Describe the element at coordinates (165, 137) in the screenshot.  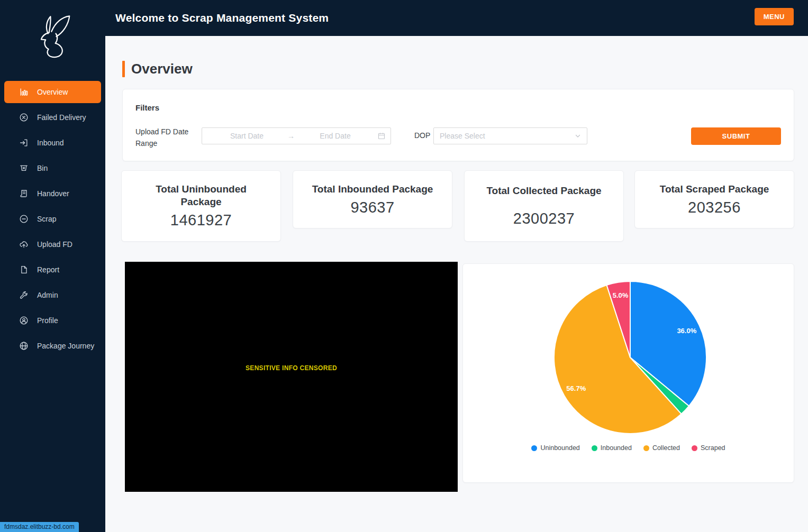
I see `date-range-label: Upload FD Date Range` at that location.